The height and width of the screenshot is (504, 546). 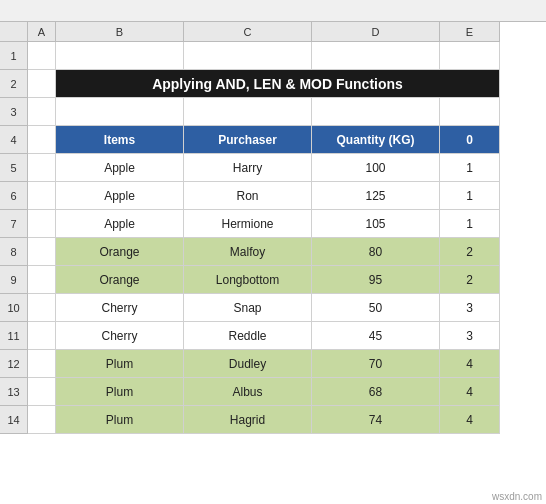 What do you see at coordinates (287, 364) in the screenshot?
I see `row-12: Plum Dudley 70 4` at bounding box center [287, 364].